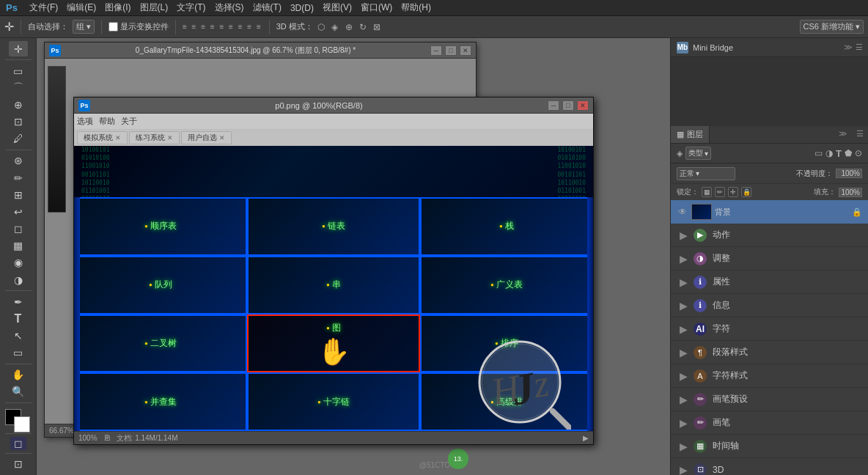 The image size is (868, 475). What do you see at coordinates (267, 7) in the screenshot?
I see `menu-filter: 滤镜(T)` at bounding box center [267, 7].